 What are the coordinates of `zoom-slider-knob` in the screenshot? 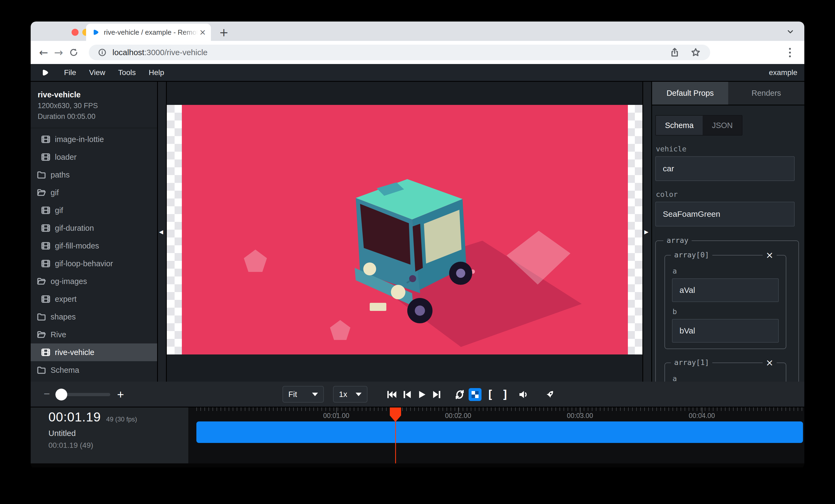 It's located at (61, 394).